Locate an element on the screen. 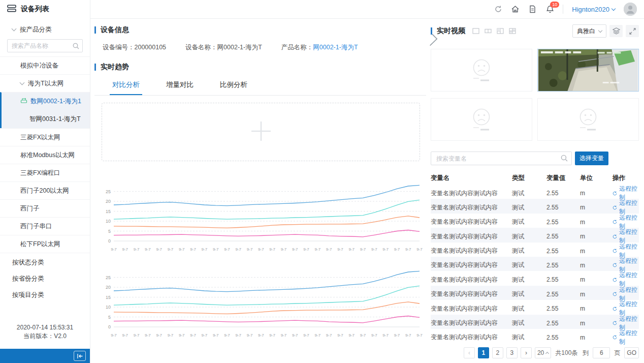 This screenshot has width=644, height=363. variable-table-header: 变量名类型变量值单位操作 is located at coordinates (535, 178).